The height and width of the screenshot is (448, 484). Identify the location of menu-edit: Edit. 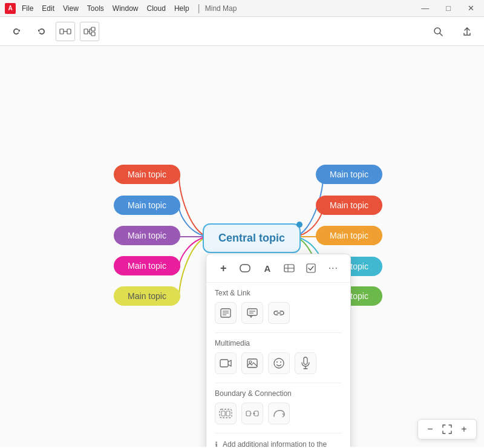
(48, 8).